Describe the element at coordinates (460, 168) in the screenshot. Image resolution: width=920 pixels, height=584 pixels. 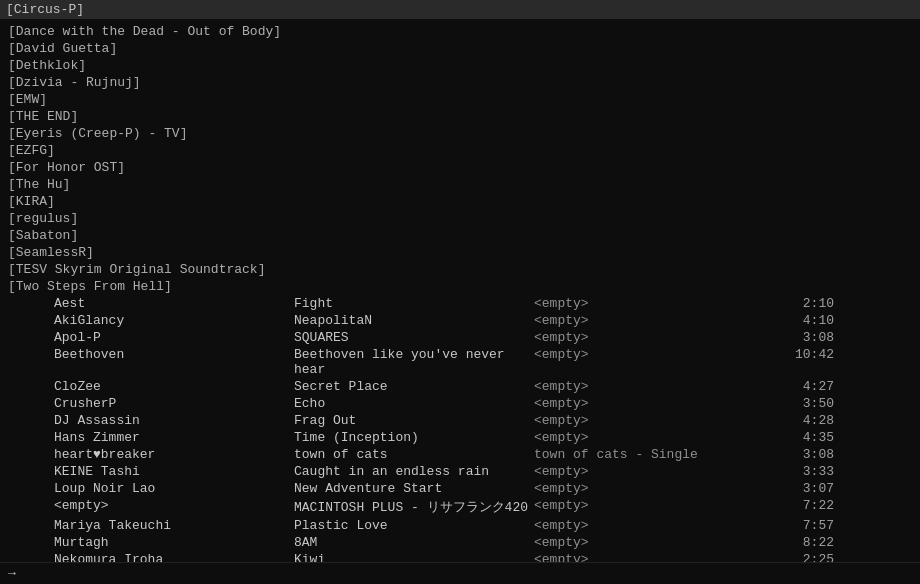
I see `group-item: [For Honor OST]` at that location.